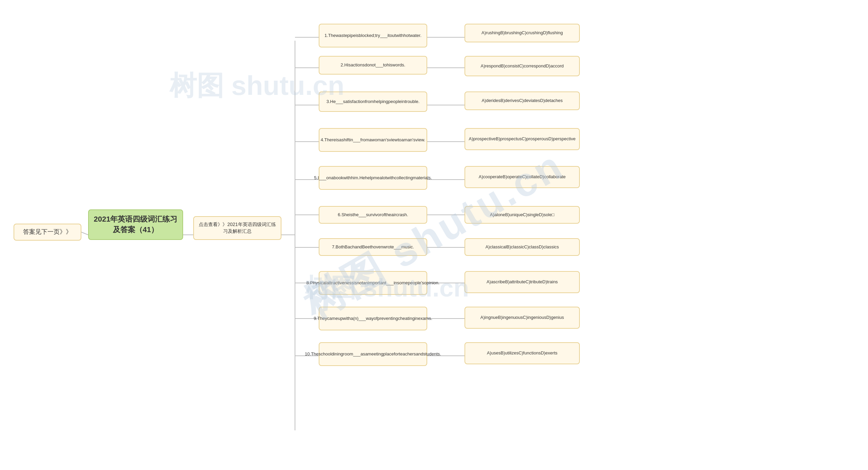  I want to click on answer-9: A)ingnueB)ingenuousC)ingeniousD)genius, so click(522, 318).